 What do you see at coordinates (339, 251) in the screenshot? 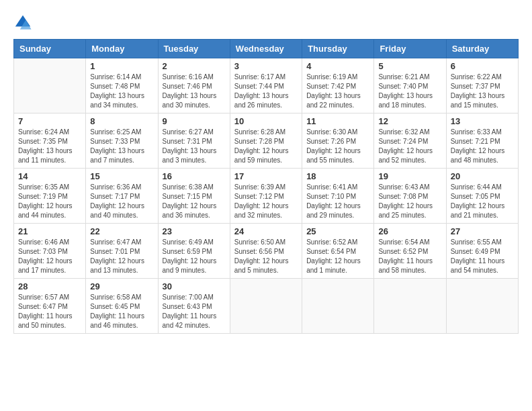
I see `calendar-cell: 25 Sunrise: 6:52 AMSunset: 6:54 PMDaylig…` at bounding box center [339, 251].